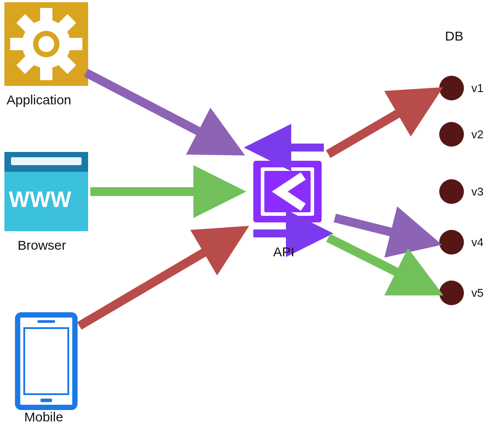 Image resolution: width=504 pixels, height=425 pixels. Describe the element at coordinates (478, 135) in the screenshot. I see `db-node-label-v2: v2` at that location.